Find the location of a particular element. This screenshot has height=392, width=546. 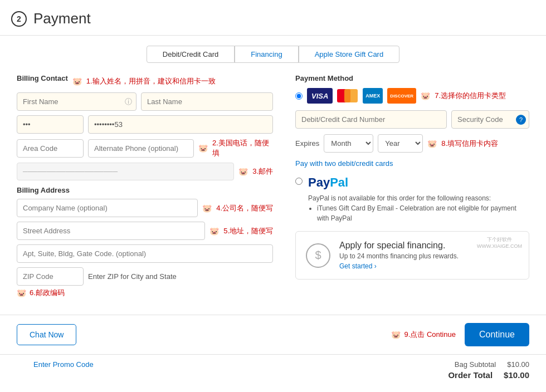

annotation7-pig: 🐷 is located at coordinates (426, 96).